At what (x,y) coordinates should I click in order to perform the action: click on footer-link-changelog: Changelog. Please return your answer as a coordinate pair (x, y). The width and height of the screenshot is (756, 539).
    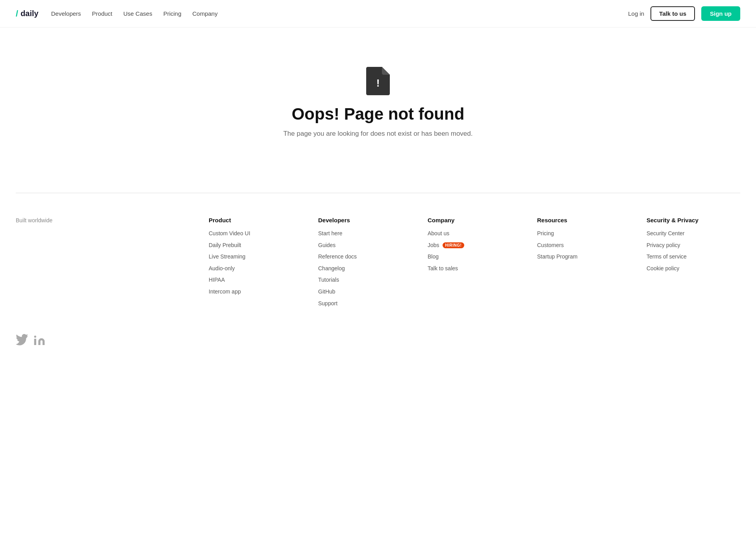
    Looking at the image, I should click on (365, 269).